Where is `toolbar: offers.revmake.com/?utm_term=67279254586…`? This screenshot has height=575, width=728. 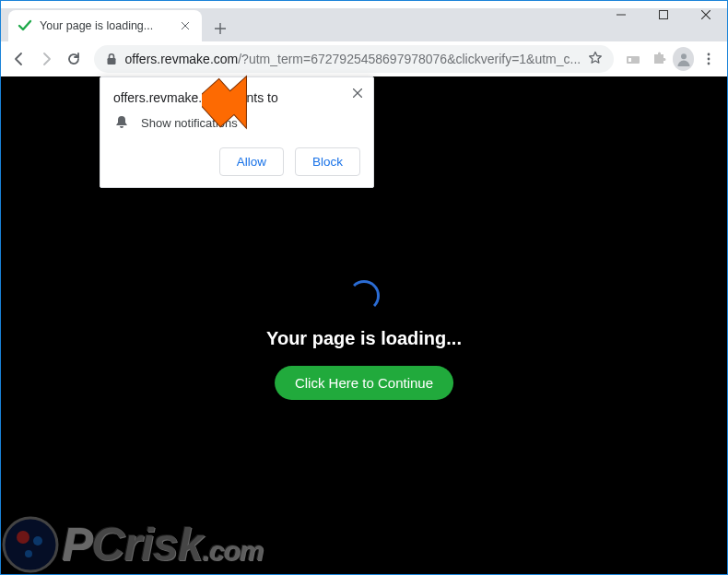
toolbar: offers.revmake.com/?utm_term=67279254586… is located at coordinates (364, 59).